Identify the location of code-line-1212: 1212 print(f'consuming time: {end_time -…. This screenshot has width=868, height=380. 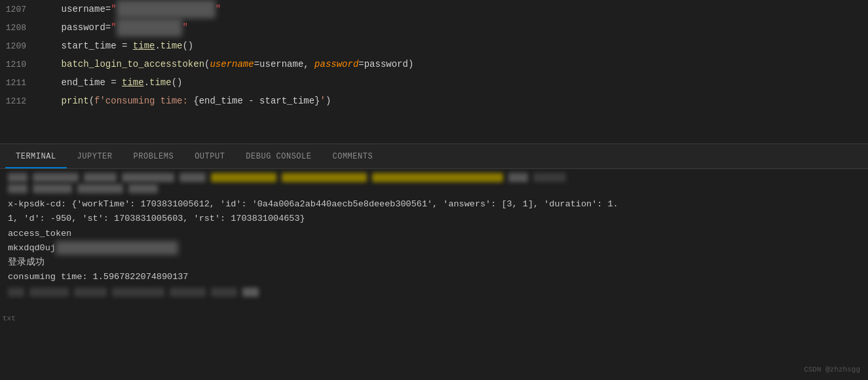
(434, 101).